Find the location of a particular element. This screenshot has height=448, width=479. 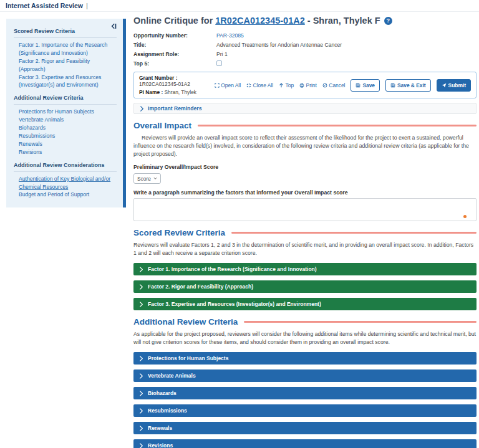

sidebar-heading-scored-criteria: Scored Review Criteria is located at coordinates (65, 31).